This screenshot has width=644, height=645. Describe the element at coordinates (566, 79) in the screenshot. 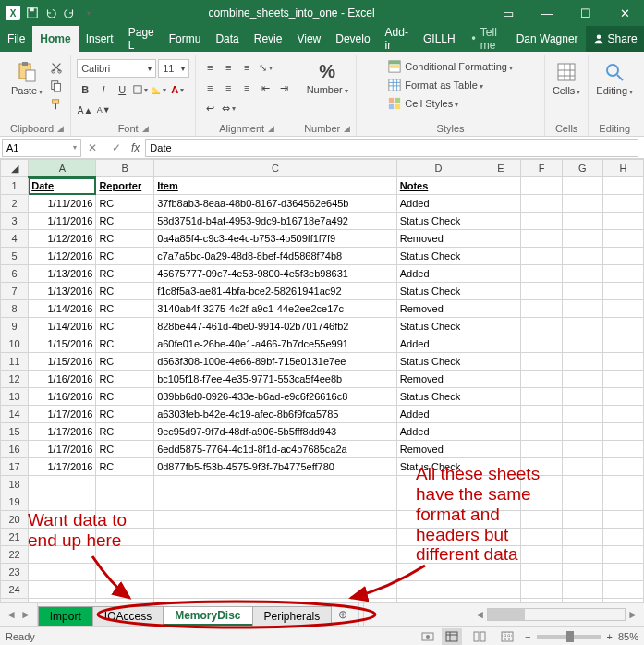

I see `cells-button: Cells` at that location.